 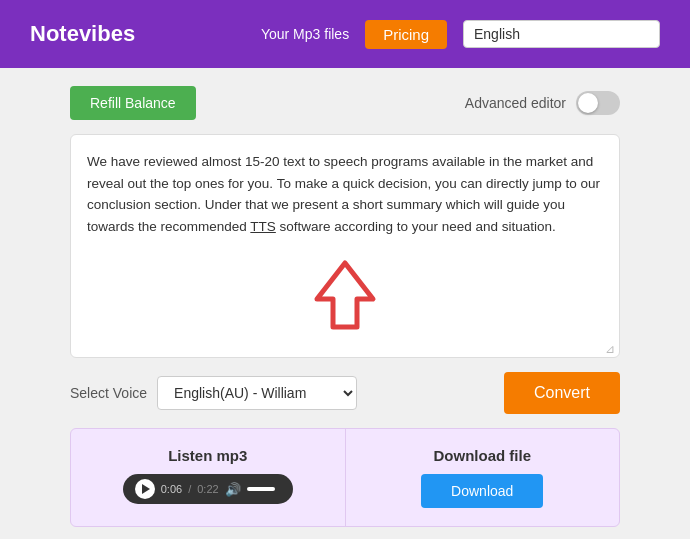 I want to click on volume-bar, so click(x=261, y=489).